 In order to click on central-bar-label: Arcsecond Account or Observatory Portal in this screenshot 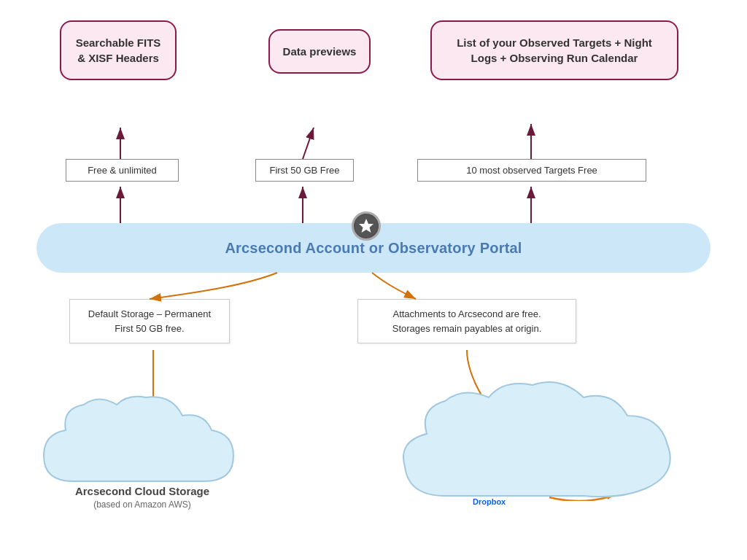, I will do `click(374, 248)`.